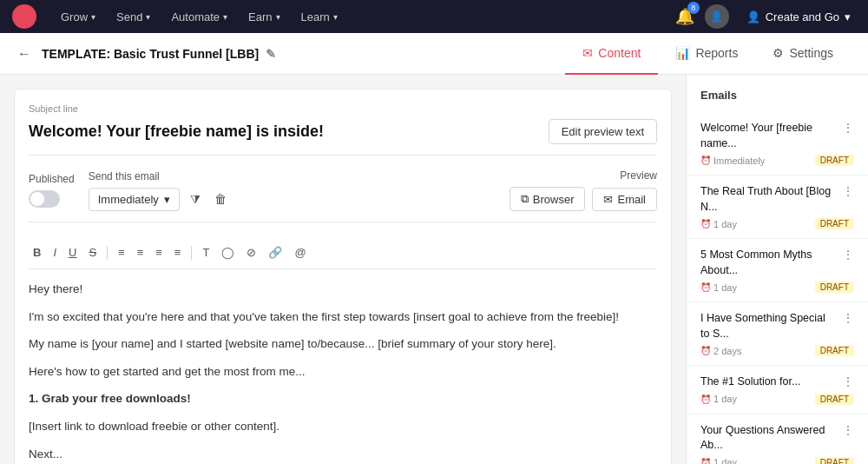  What do you see at coordinates (141, 252) in the screenshot?
I see `align-center-button: ≡` at bounding box center [141, 252].